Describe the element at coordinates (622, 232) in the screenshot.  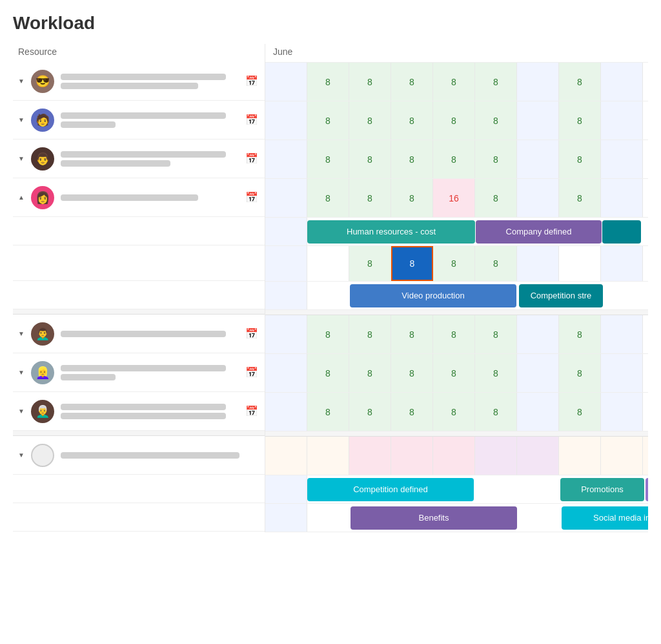
I see `task-bar-extra` at that location.